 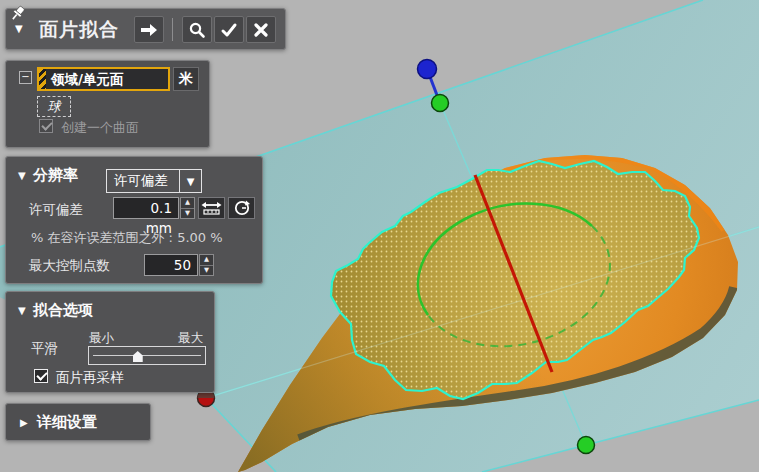 I want to click on measure-deviation-button, so click(x=212, y=208).